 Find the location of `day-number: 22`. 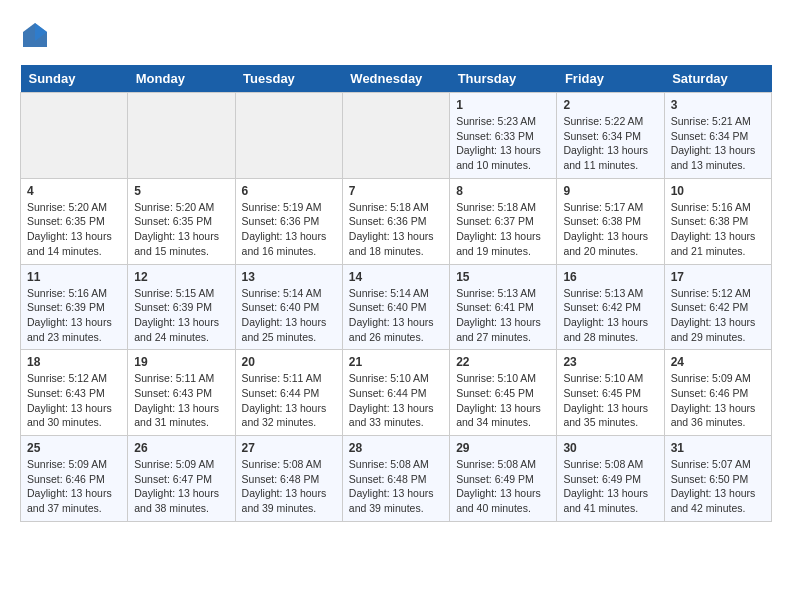

day-number: 22 is located at coordinates (503, 362).